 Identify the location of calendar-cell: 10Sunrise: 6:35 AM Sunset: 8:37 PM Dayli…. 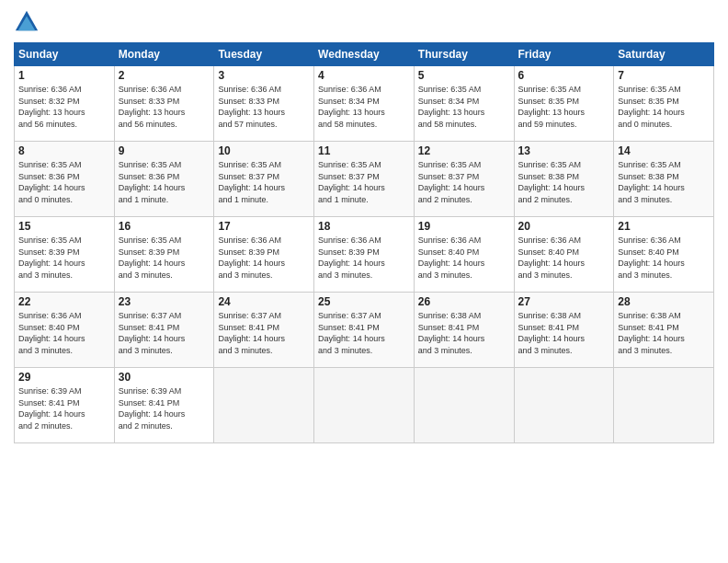
(265, 179).